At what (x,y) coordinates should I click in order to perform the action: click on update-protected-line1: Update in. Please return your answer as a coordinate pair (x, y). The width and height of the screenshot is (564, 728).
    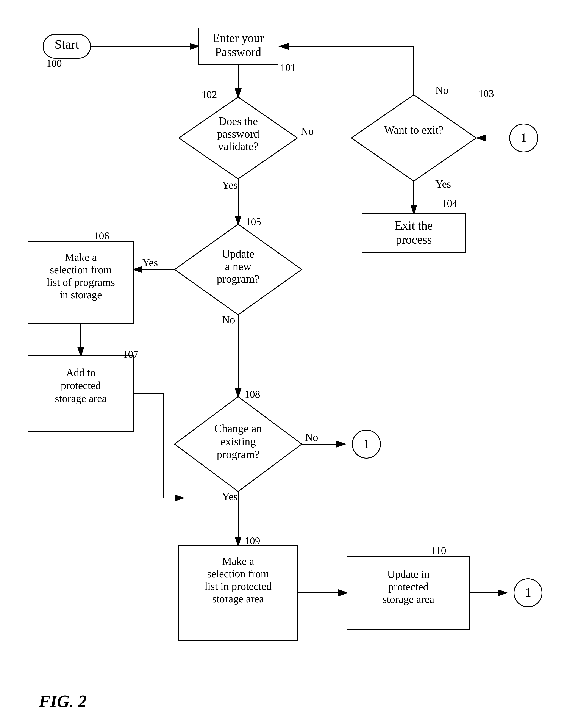
    Looking at the image, I should click on (409, 574).